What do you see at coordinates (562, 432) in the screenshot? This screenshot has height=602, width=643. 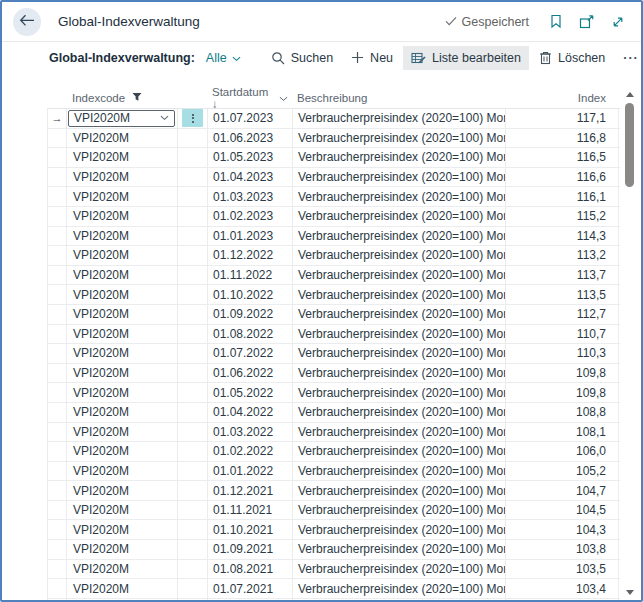 I see `cell-index: 108,1` at bounding box center [562, 432].